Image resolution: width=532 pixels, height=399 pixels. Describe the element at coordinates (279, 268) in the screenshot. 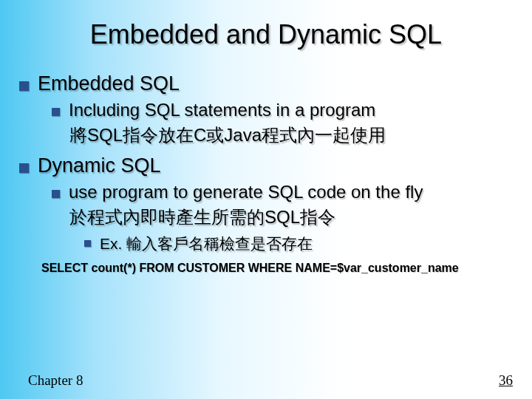

I see `sql-code: SELECT count(*) FROM CUSTOMER WHERE NAME…` at that location.